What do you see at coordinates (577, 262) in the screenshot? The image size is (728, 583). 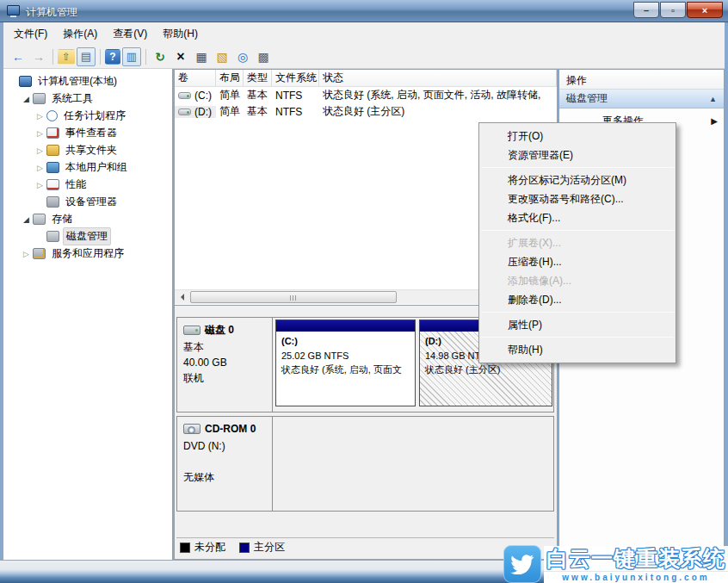 I see `menu-item-shrink-volume: 压缩卷(H)...` at bounding box center [577, 262].